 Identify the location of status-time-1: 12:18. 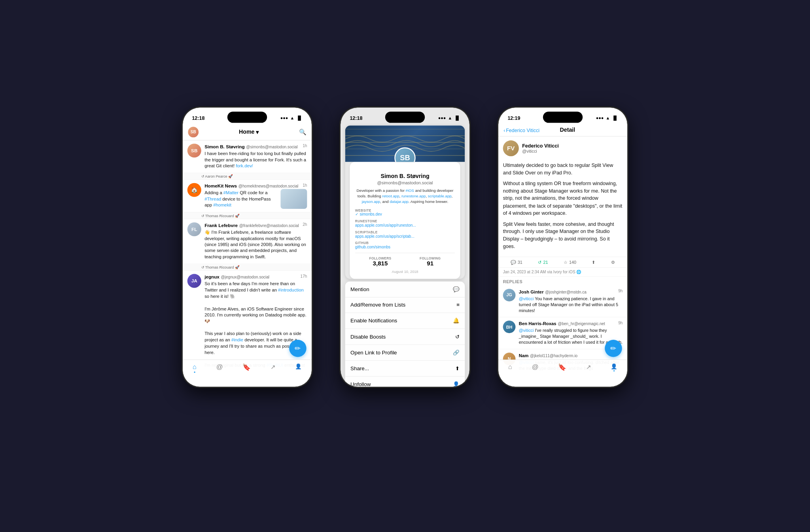
(198, 117).